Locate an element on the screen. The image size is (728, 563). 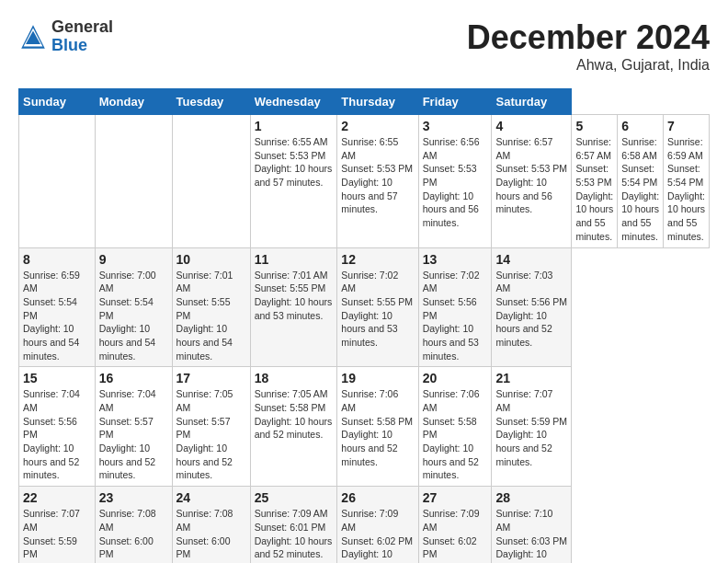
day-number: 22 is located at coordinates (57, 498).